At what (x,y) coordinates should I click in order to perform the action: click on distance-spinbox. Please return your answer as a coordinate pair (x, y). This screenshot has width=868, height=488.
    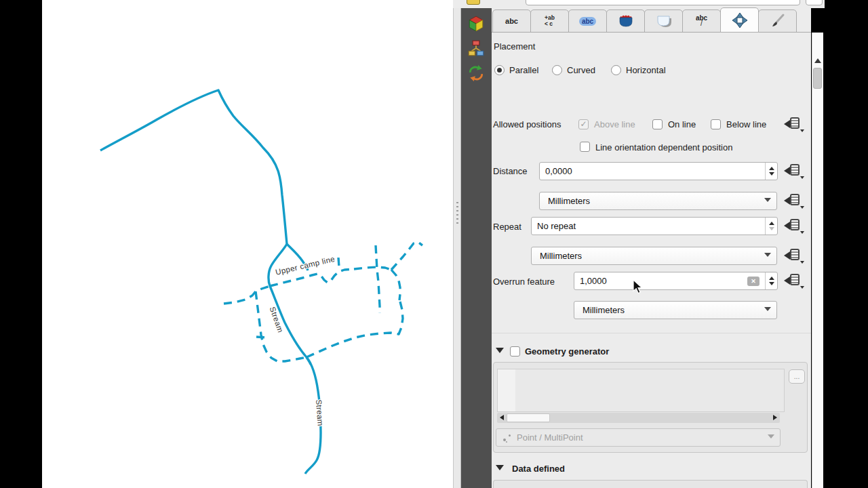
    Looking at the image, I should click on (658, 171).